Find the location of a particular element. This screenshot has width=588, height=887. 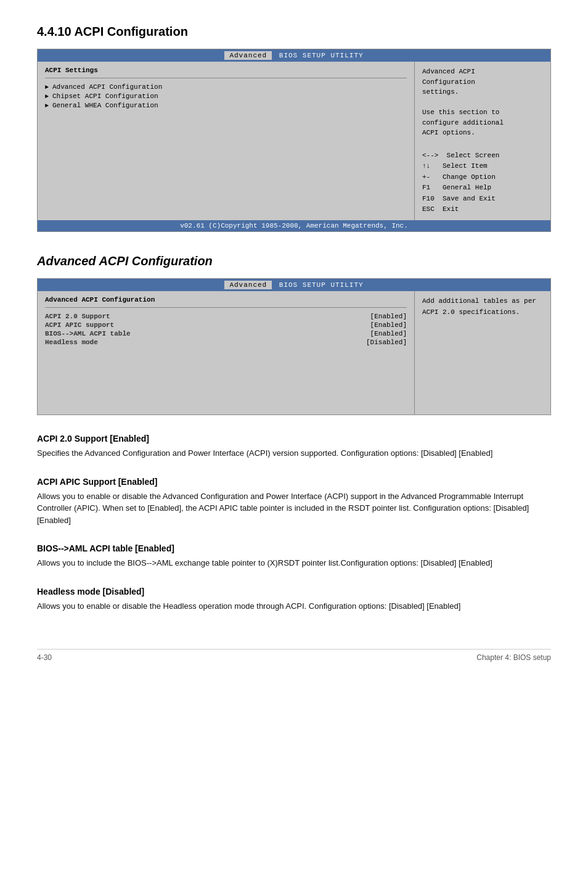

bios-left-panel-1: ACPI Settings ► Advanced ACPI Configurat… is located at coordinates (226, 141).